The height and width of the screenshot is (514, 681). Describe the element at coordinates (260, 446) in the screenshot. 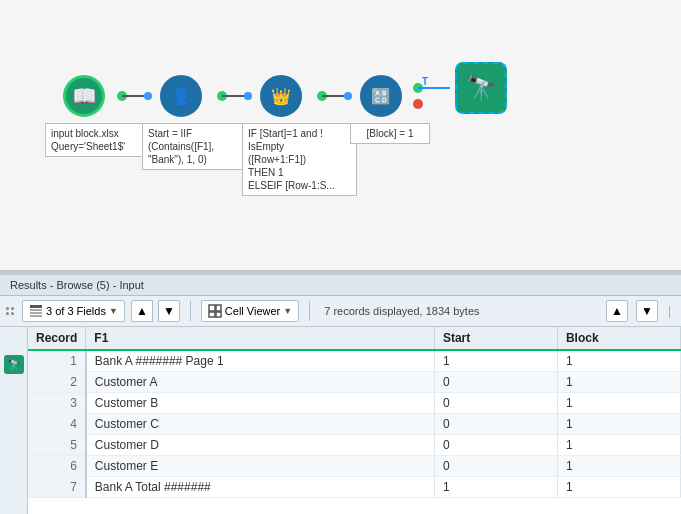

I see `cell-f1: Customer D` at that location.